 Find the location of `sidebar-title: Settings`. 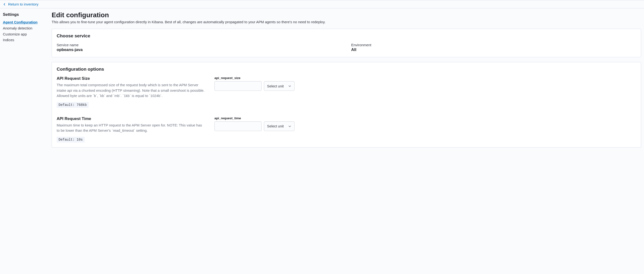

sidebar-title: Settings is located at coordinates (24, 15).